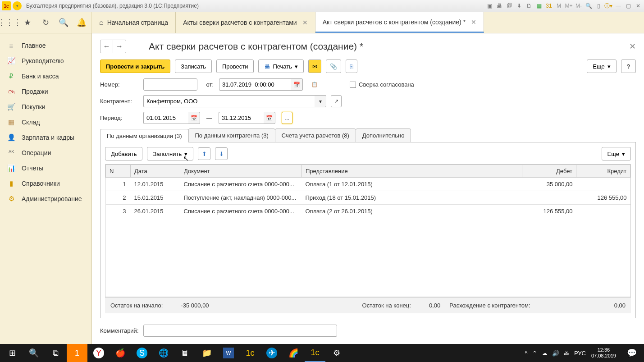  Describe the element at coordinates (509, 6) in the screenshot. I see `titlebar-icon: 🗐` at that location.